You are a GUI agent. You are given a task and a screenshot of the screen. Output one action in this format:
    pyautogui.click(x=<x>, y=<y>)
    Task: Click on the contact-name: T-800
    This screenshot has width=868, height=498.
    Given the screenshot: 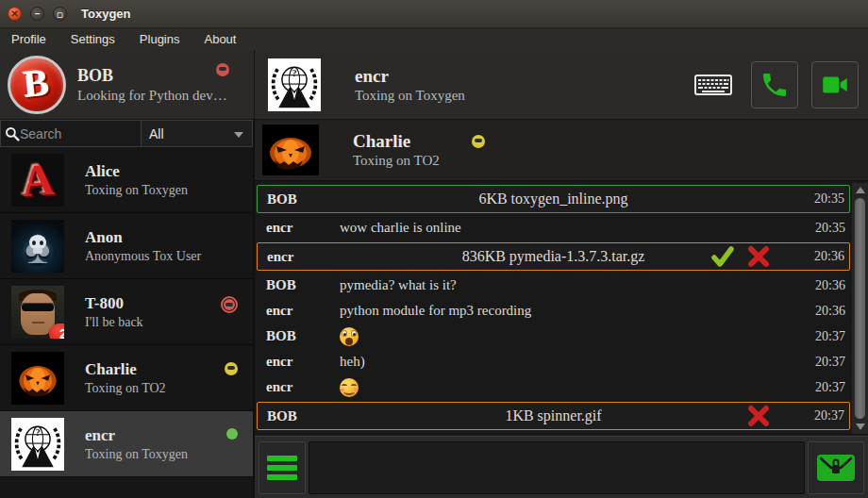 What is the action you would take?
    pyautogui.click(x=114, y=304)
    